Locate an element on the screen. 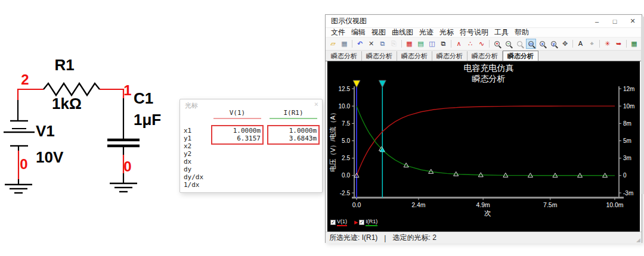 The image size is (644, 256). cursor-column-header-ir1: I(R1) is located at coordinates (293, 113).